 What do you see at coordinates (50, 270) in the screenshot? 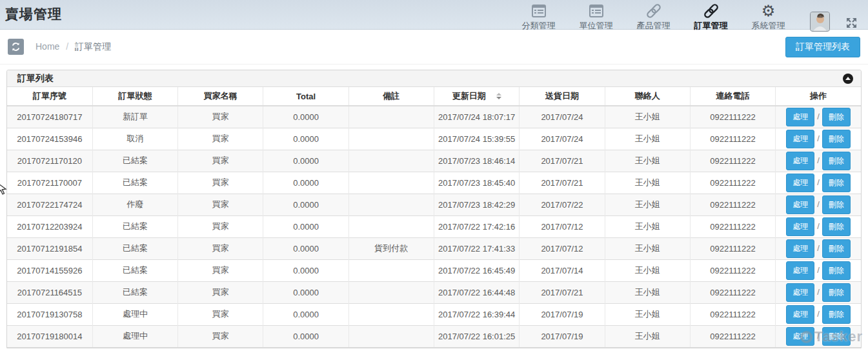
I see `cell-order-no: 20170714155926` at bounding box center [50, 270].